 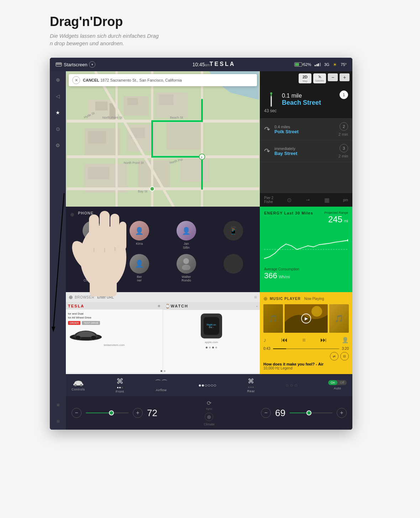 What do you see at coordinates (58, 145) in the screenshot?
I see `sidebar-settings: ⚙` at bounding box center [58, 145].